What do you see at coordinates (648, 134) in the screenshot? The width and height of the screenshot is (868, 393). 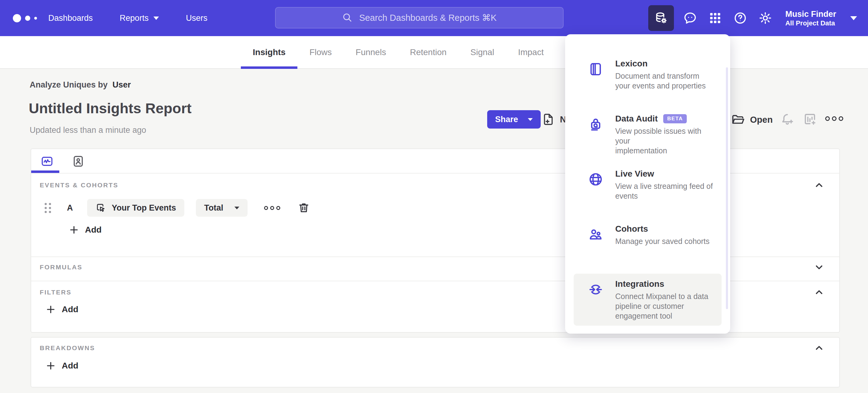 I see `menu-item-data-audit: Data Audit BETA View possible issues wit…` at bounding box center [648, 134].